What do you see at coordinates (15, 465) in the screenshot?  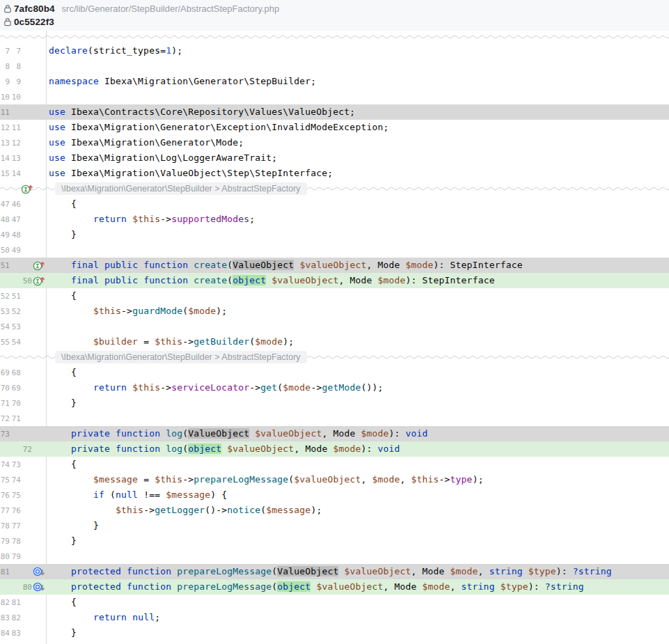 I see `line-number-new: 73` at bounding box center [15, 465].